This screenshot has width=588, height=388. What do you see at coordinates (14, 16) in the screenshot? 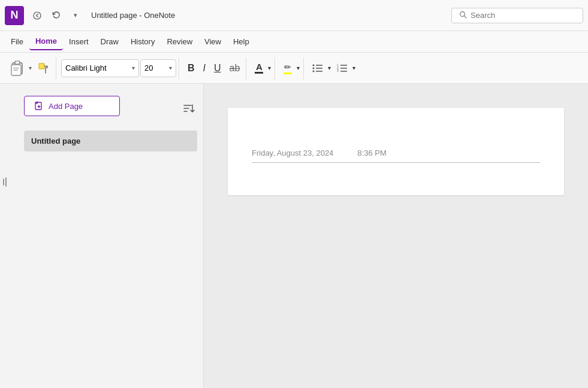
I see `app-logo: N` at bounding box center [14, 16].